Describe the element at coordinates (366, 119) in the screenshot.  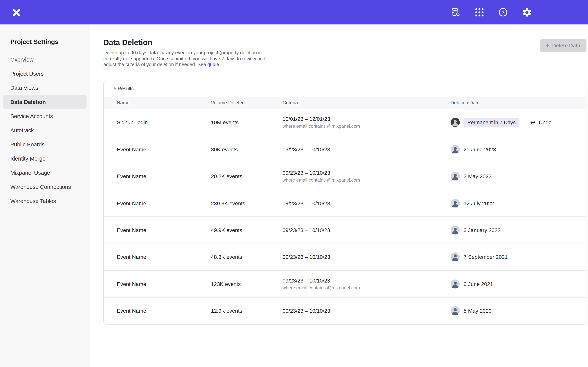
I see `criteria-range: 10/01/23 – 12/01/23` at that location.